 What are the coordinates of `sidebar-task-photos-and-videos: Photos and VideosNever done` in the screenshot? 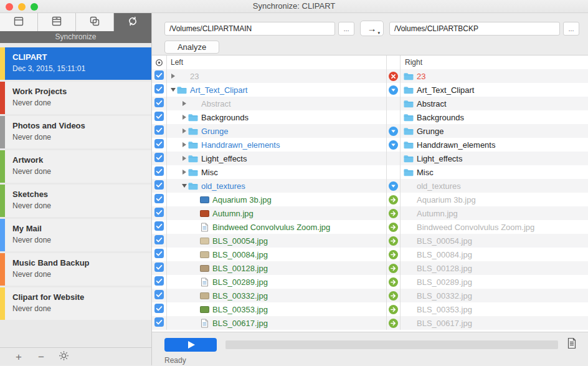 It's located at (76, 132).